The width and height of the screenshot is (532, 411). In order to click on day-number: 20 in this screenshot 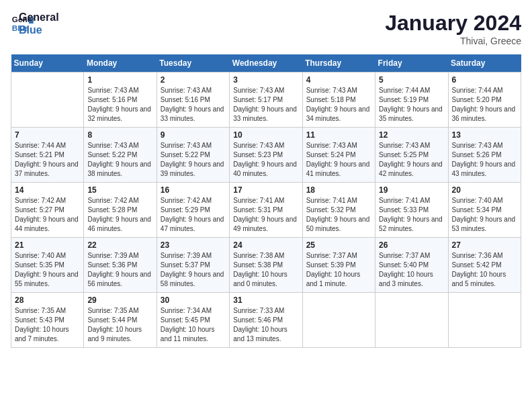, I will do `click(485, 190)`.